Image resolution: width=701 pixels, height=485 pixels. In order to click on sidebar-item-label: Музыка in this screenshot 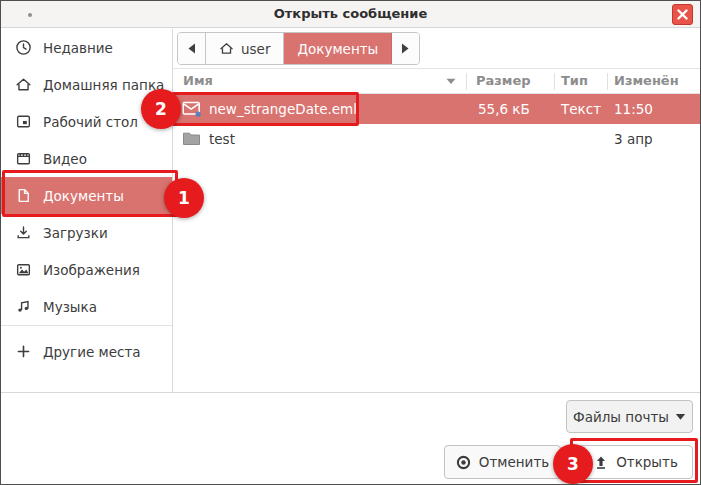, I will do `click(70, 307)`.